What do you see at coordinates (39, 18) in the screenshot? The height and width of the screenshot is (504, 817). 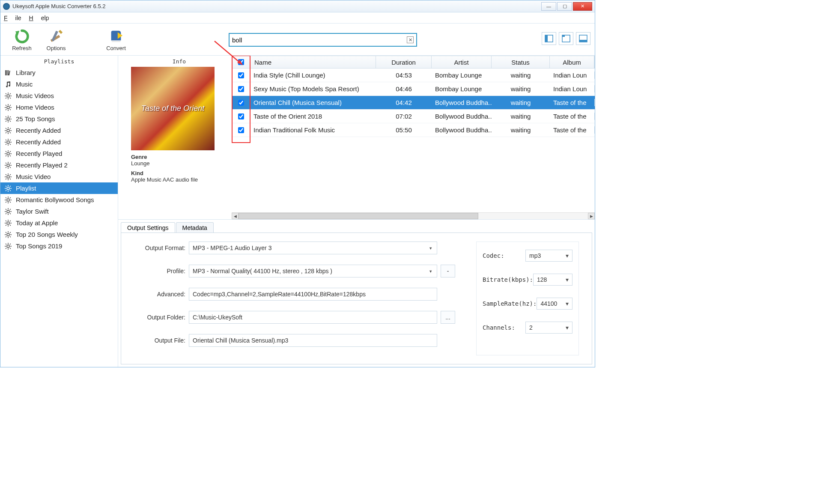 I see `menu-help: Help` at bounding box center [39, 18].